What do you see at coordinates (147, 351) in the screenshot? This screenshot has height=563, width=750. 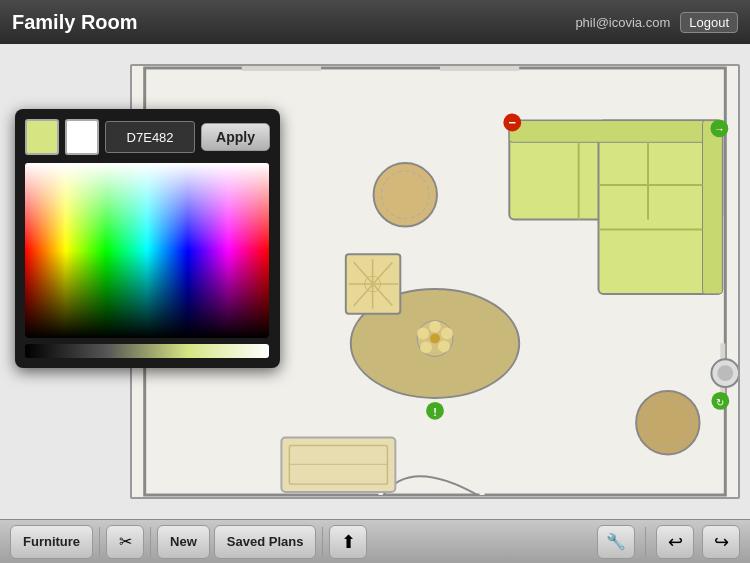 I see `color-brightness-bar` at bounding box center [147, 351].